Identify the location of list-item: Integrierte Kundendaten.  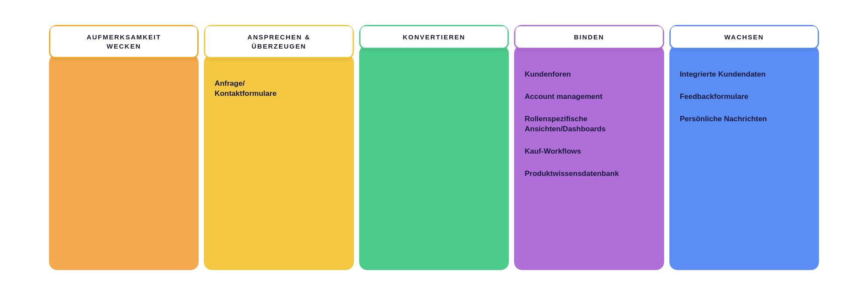
(744, 74).